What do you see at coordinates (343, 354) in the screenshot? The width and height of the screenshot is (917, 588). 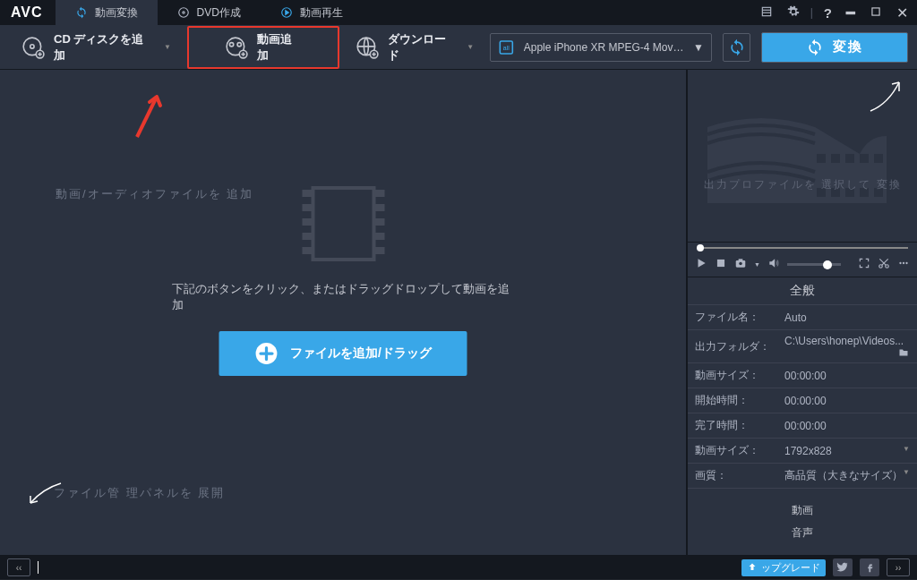 I see `add-file-button: ファイルを追加/ドラッグ` at bounding box center [343, 354].